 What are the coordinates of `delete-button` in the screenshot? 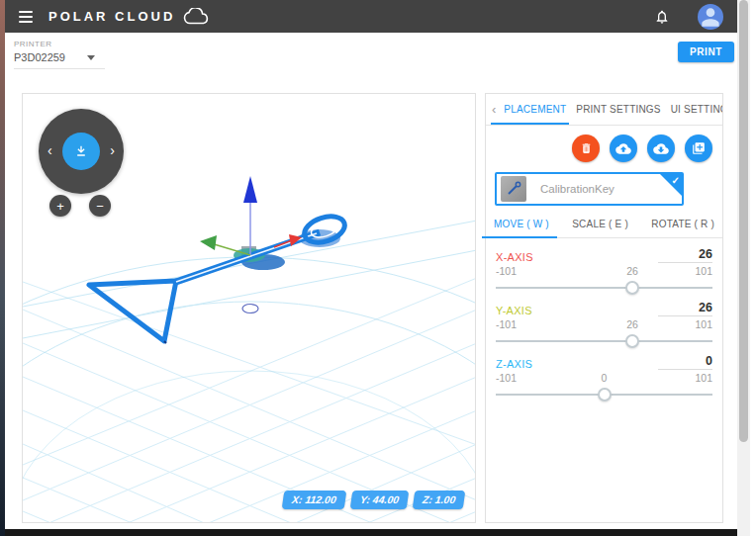 It's located at (586, 148).